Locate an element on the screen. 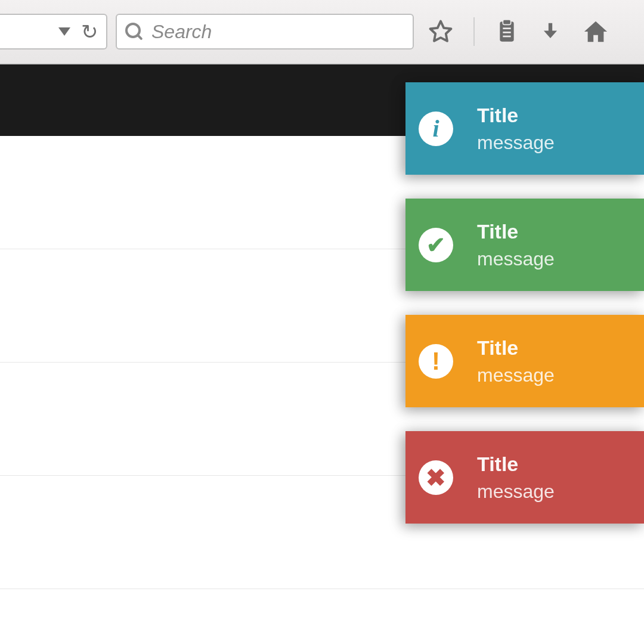 The height and width of the screenshot is (644, 644). clipboard-icon is located at coordinates (507, 32).